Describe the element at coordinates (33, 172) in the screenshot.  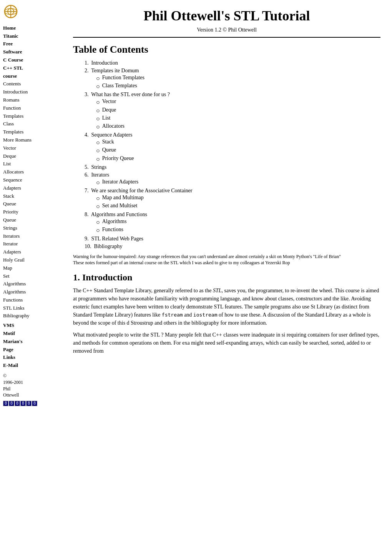
I see `nav-allocators: Allocators` at that location.